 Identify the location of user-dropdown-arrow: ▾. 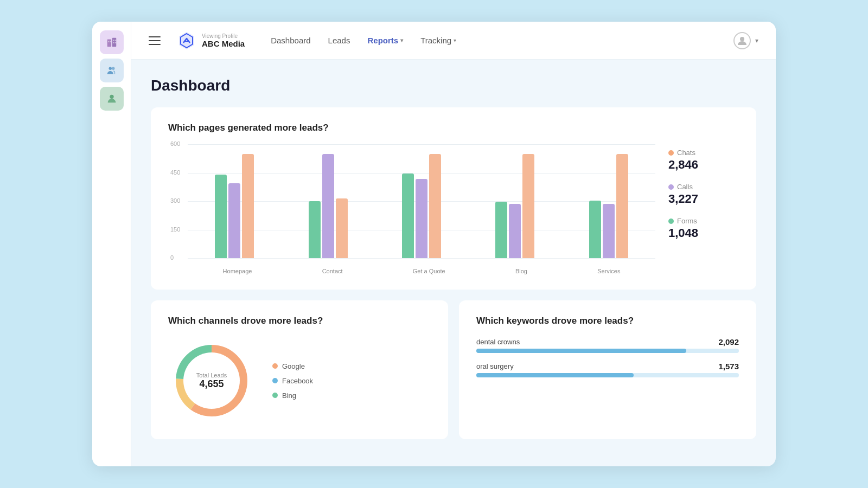
(757, 41).